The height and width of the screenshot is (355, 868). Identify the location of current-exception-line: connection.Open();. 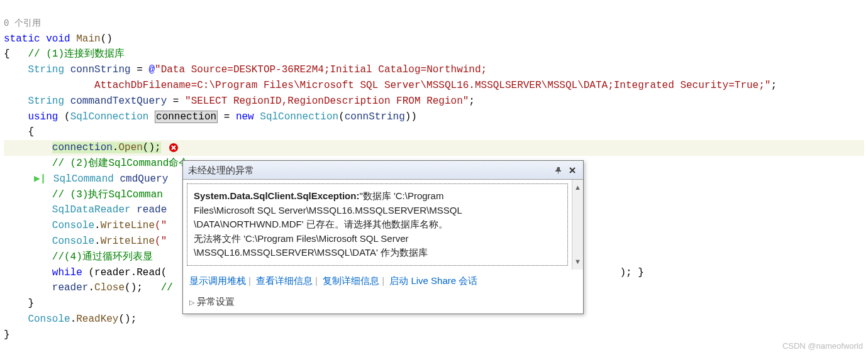
(434, 148).